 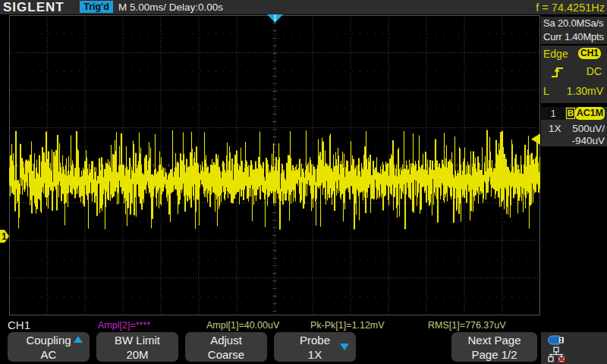 What do you see at coordinates (590, 53) in the screenshot?
I see `trigger-source-badge: CH1` at bounding box center [590, 53].